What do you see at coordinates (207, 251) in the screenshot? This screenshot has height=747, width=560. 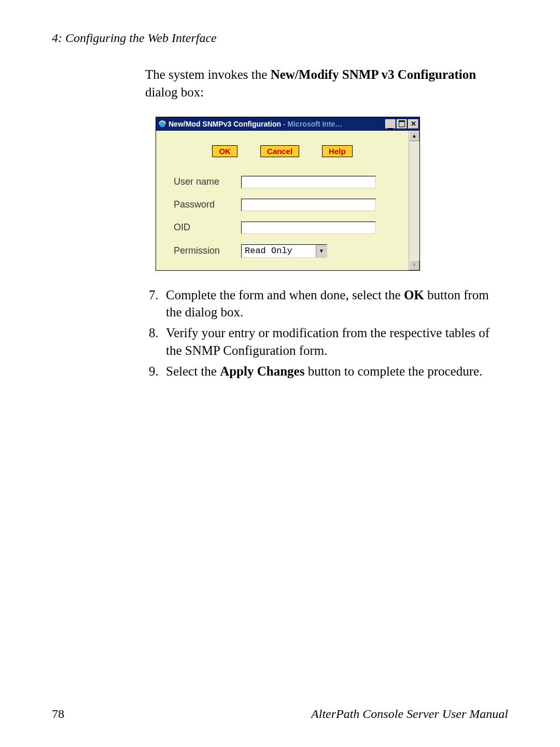 I see `permission-label: Permission` at bounding box center [207, 251].